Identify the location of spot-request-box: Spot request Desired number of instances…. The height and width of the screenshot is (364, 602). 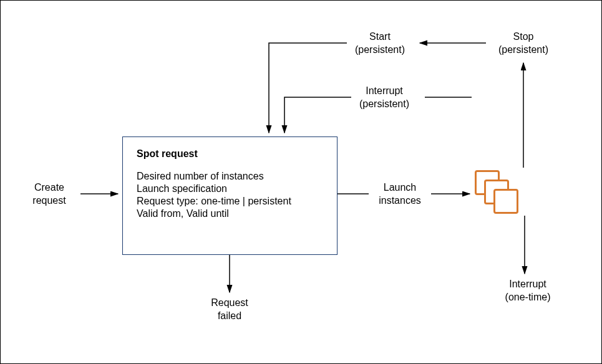
(230, 196).